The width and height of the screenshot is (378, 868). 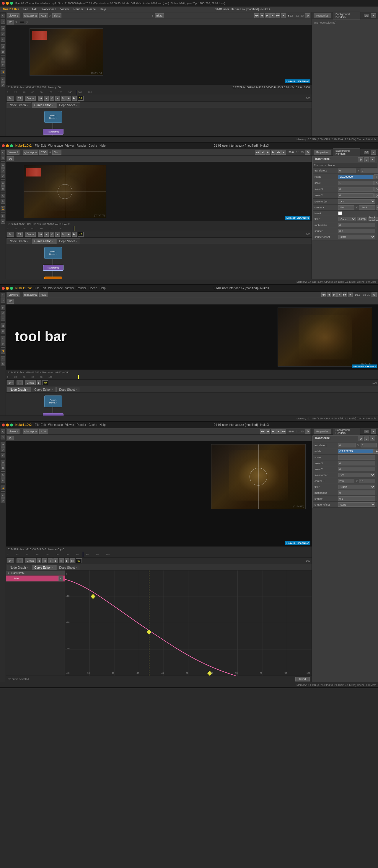 What do you see at coordinates (347, 431) in the screenshot?
I see `bg-renders-tab-4: Background Renders` at bounding box center [347, 431].